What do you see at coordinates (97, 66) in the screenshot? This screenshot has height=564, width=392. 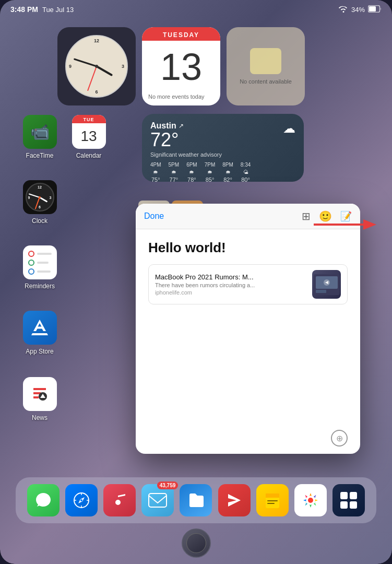 I see `clock-face: 12 3 6 9` at bounding box center [97, 66].